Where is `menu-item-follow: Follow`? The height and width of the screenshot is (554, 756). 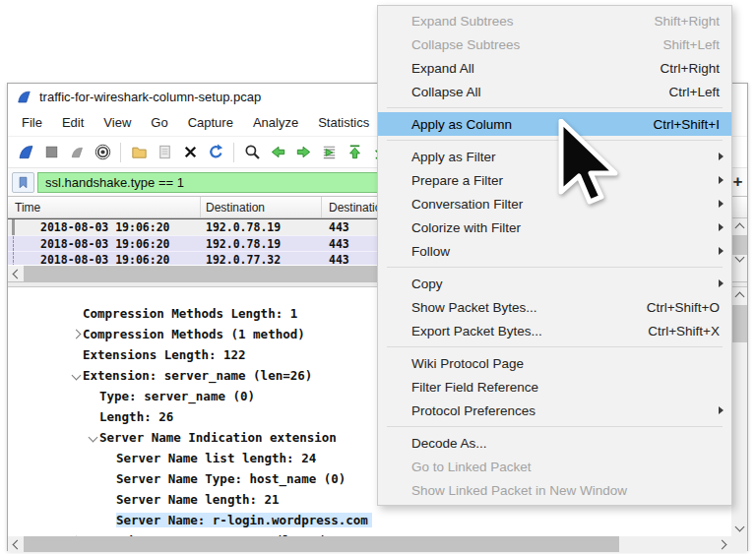
menu-item-follow: Follow is located at coordinates (555, 251).